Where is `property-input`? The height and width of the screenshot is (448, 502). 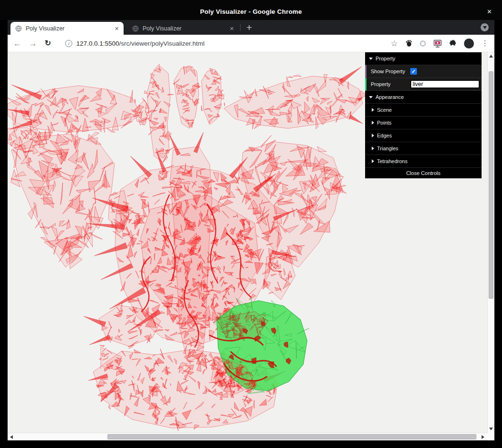 property-input is located at coordinates (445, 84).